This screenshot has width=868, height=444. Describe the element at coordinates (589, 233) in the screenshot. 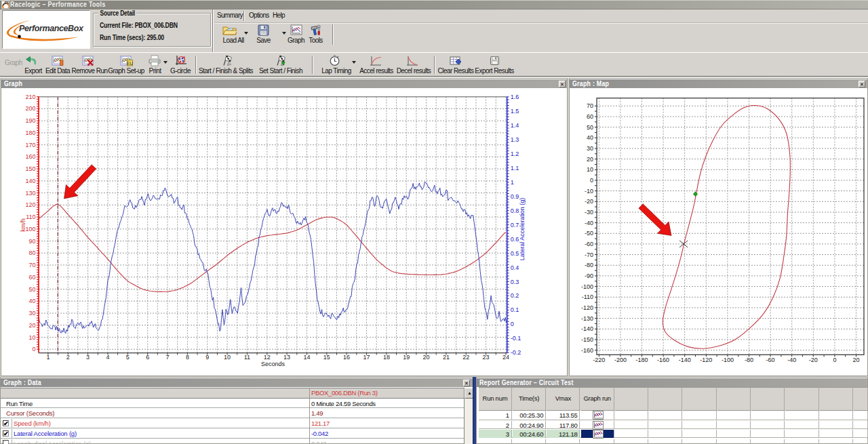

I see `svg-text: -50` at that location.